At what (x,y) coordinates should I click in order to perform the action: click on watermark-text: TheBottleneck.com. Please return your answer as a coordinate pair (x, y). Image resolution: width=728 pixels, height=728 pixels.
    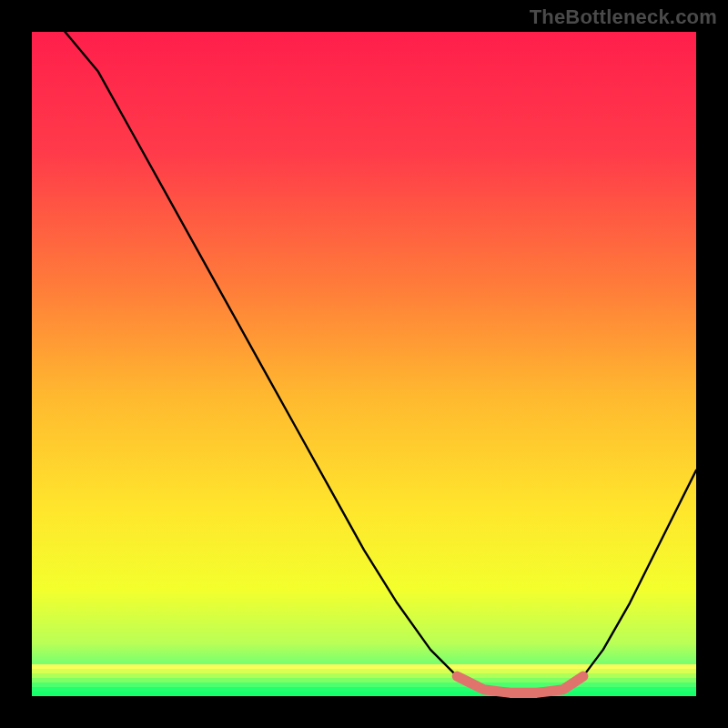
    Looking at the image, I should click on (623, 17).